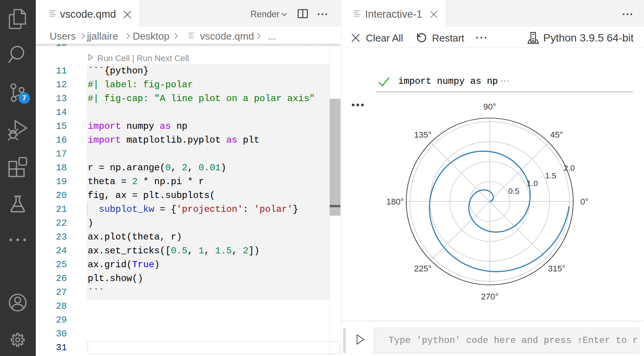 The height and width of the screenshot is (356, 644). Describe the element at coordinates (395, 201) in the screenshot. I see `svg-text: 180°` at that location.